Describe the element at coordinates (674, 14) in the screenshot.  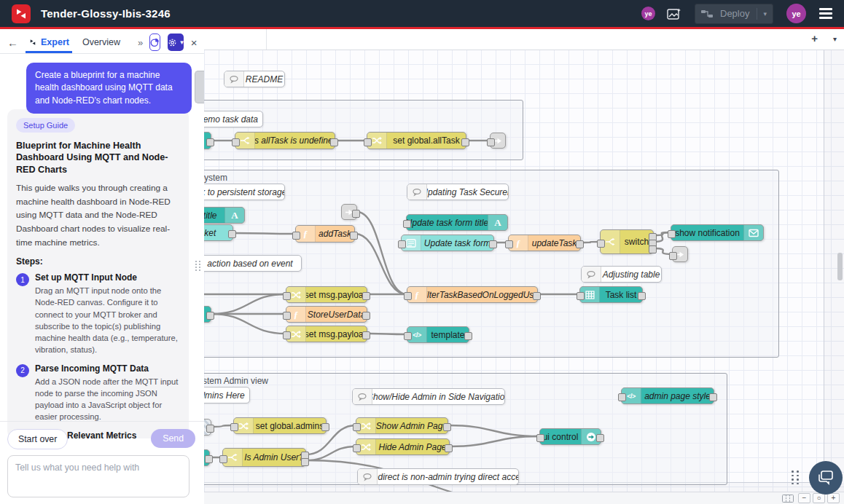
I see `ai-image-icon` at that location.